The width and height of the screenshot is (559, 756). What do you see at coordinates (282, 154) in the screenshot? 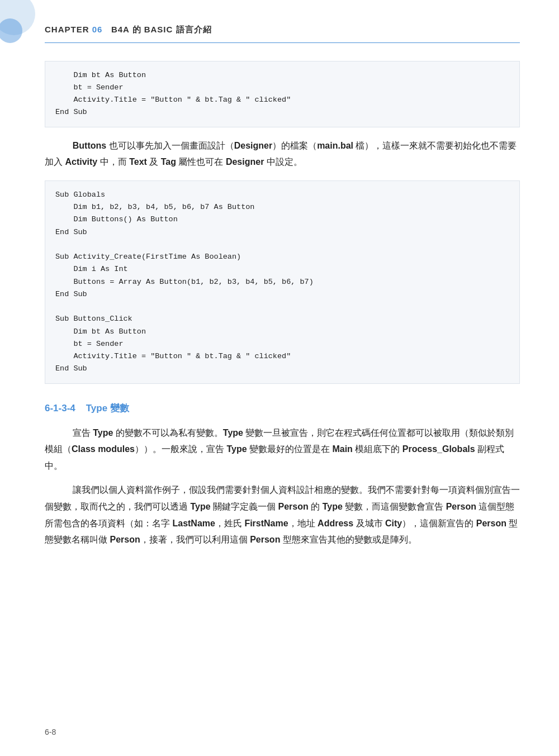
I see `paragraph-1: Buttons 也可以事先加入一個畫面設計（Designer）的檔案（main.…` at bounding box center [282, 154].